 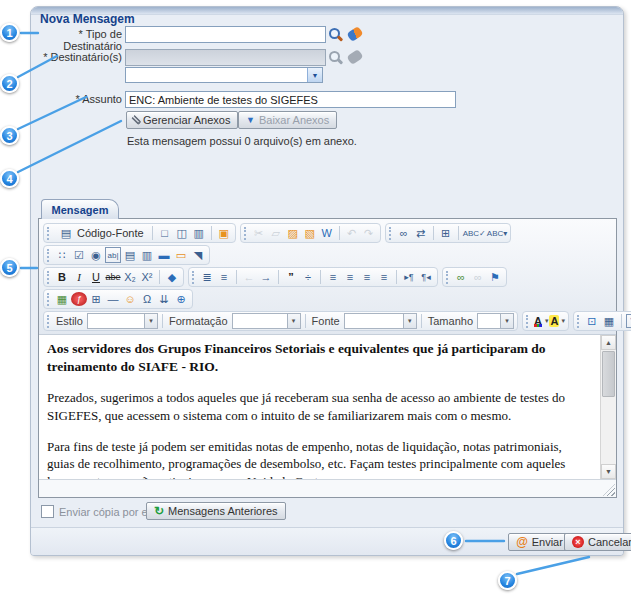 I want to click on format-combo: ▾, so click(x=266, y=321).